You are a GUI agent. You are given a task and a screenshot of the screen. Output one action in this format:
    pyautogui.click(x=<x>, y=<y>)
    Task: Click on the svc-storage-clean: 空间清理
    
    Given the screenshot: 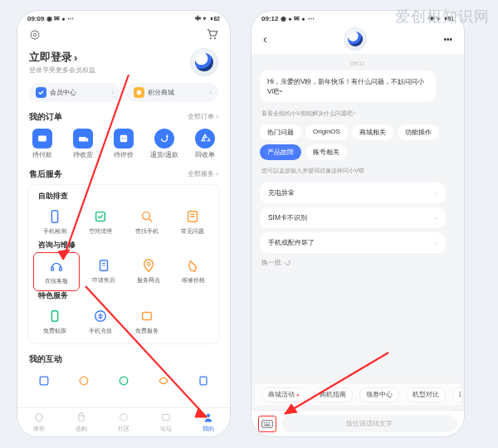 What is the action you would take?
    pyautogui.click(x=101, y=222)
    